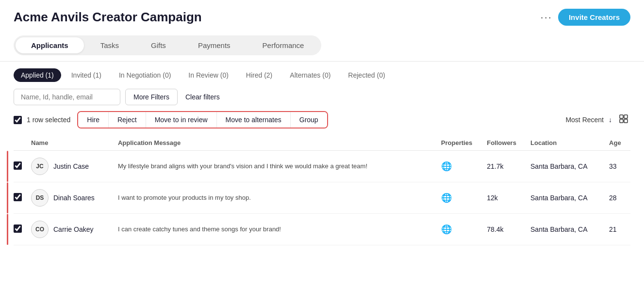 Image resolution: width=644 pixels, height=305 pixels. I want to click on group-button: Group, so click(309, 120).